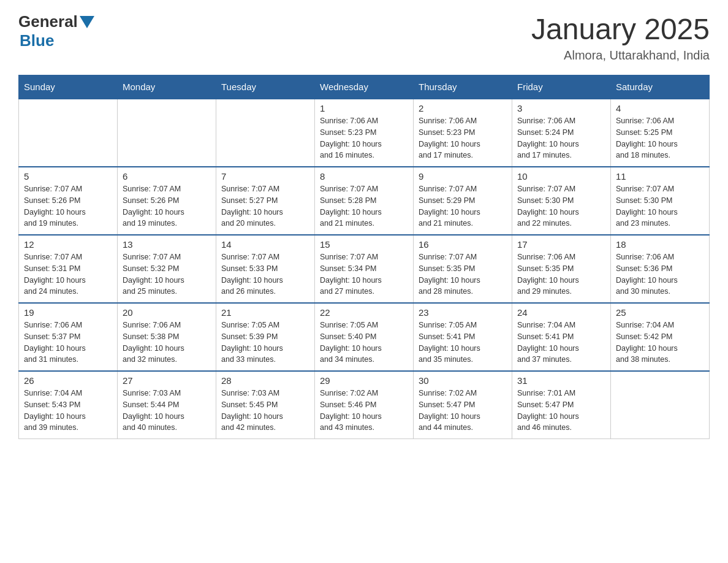 The width and height of the screenshot is (728, 563). Describe the element at coordinates (561, 380) in the screenshot. I see `day-number: 31` at that location.